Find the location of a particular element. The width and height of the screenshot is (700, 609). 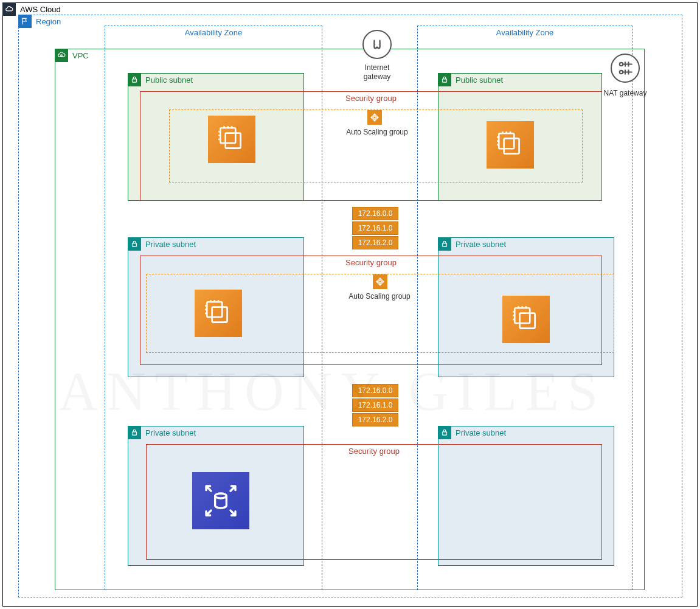

security-group-app-label: Security group is located at coordinates (371, 263).